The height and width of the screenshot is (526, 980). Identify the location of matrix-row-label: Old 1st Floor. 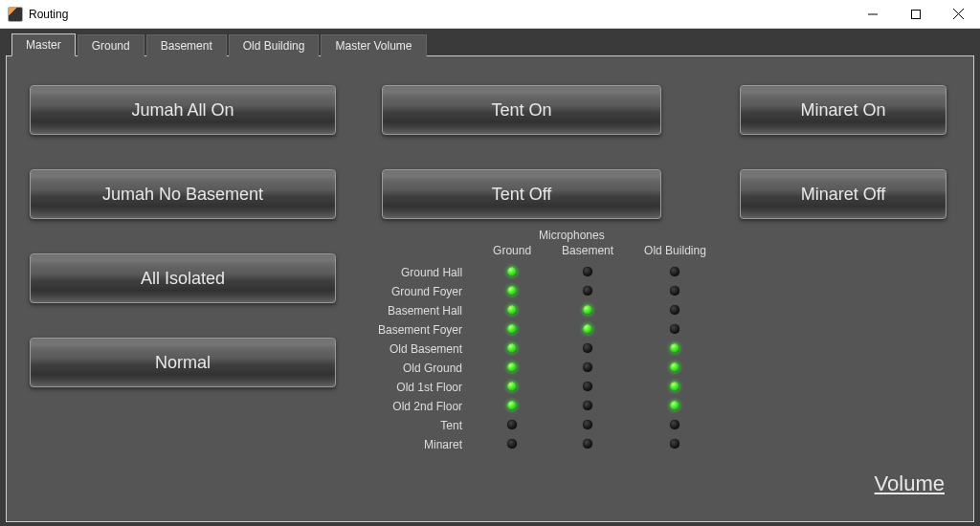
(428, 387).